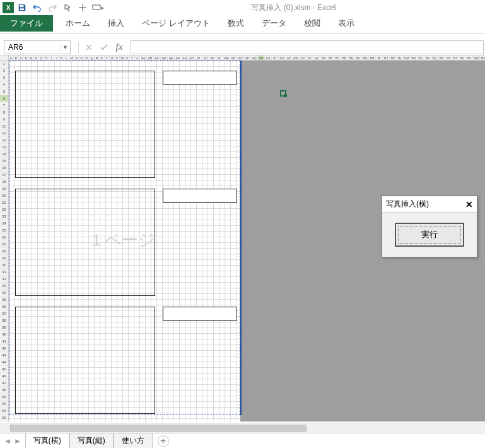 This screenshot has height=448, width=485. I want to click on new-sheet-button: +, so click(163, 441).